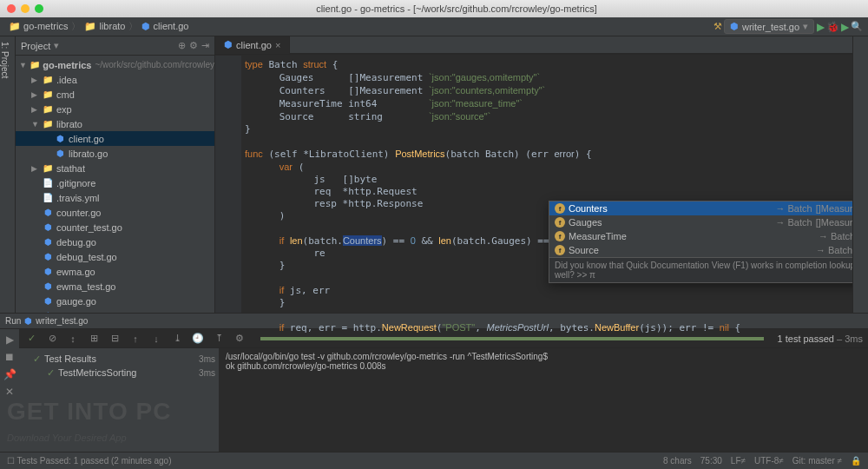 The width and height of the screenshot is (868, 469). I want to click on window-titlebar: client.go - go-metrics - [~/work/src/git…, so click(434, 9).